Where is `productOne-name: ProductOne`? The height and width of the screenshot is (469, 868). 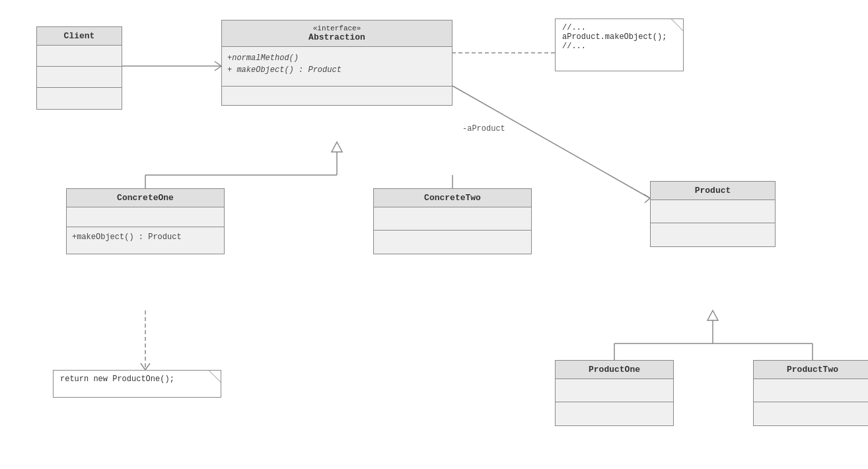 productOne-name: ProductOne is located at coordinates (614, 370).